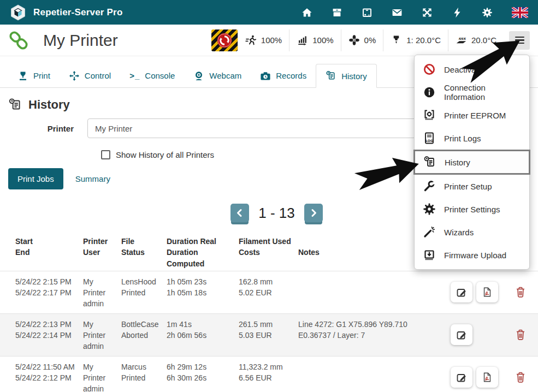 The height and width of the screenshot is (392, 538). I want to click on global-settings-gear-icon, so click(487, 13).